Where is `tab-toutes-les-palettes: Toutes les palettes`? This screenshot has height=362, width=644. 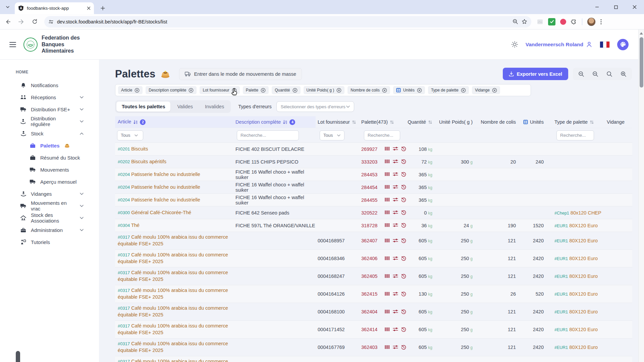
tab-toutes-les-palettes: Toutes les palettes is located at coordinates (144, 107).